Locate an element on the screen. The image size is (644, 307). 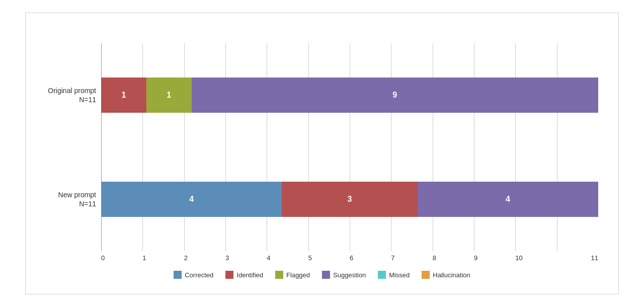
y-labels: Original promptN=11New promptN=11 is located at coordinates (73, 147).